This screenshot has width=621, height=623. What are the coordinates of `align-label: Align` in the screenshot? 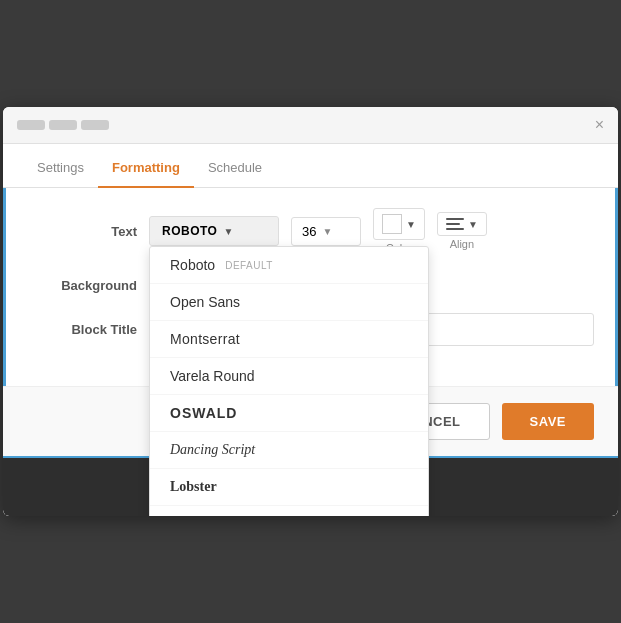 It's located at (462, 244).